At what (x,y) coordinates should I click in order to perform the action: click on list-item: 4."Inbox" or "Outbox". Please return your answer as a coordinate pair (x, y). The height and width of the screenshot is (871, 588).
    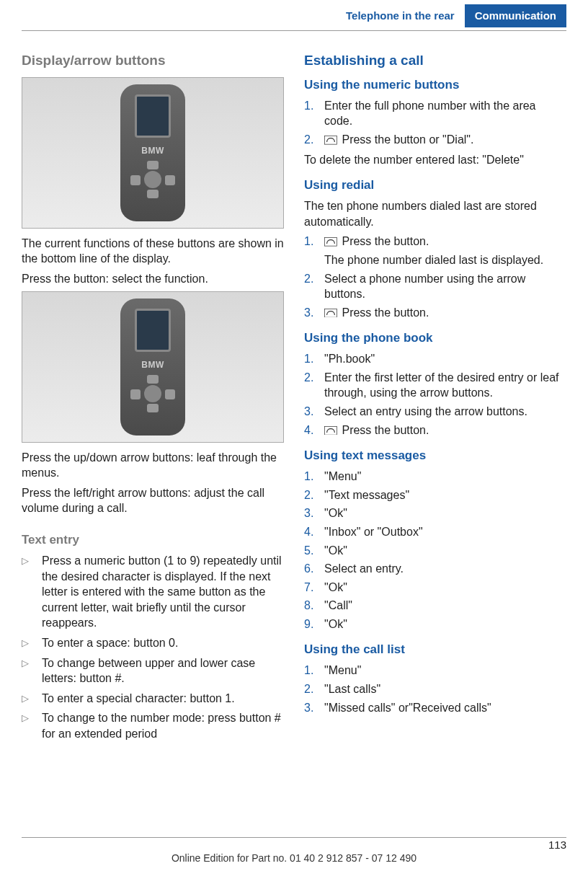
    Looking at the image, I should click on (435, 532).